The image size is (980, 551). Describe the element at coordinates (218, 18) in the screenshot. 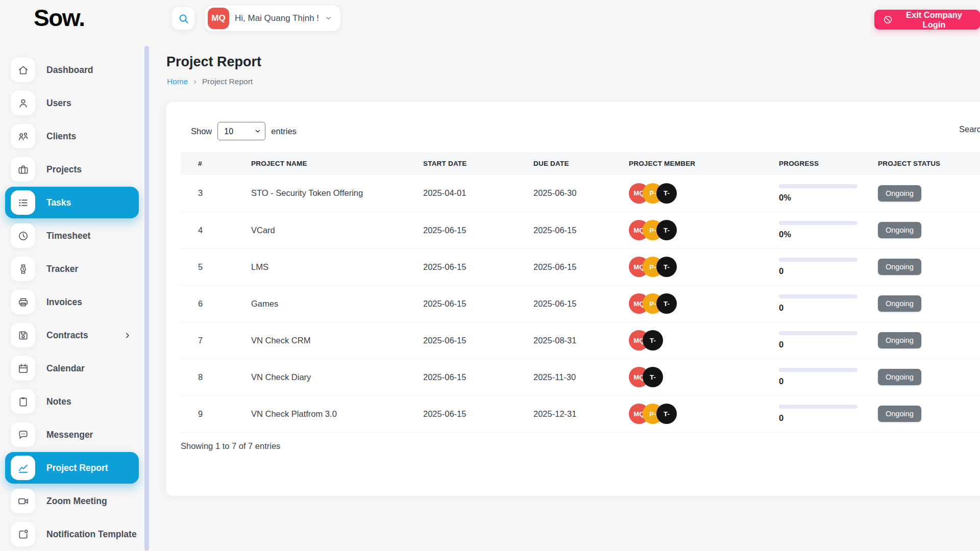

I see `user-avatar: MQ` at that location.